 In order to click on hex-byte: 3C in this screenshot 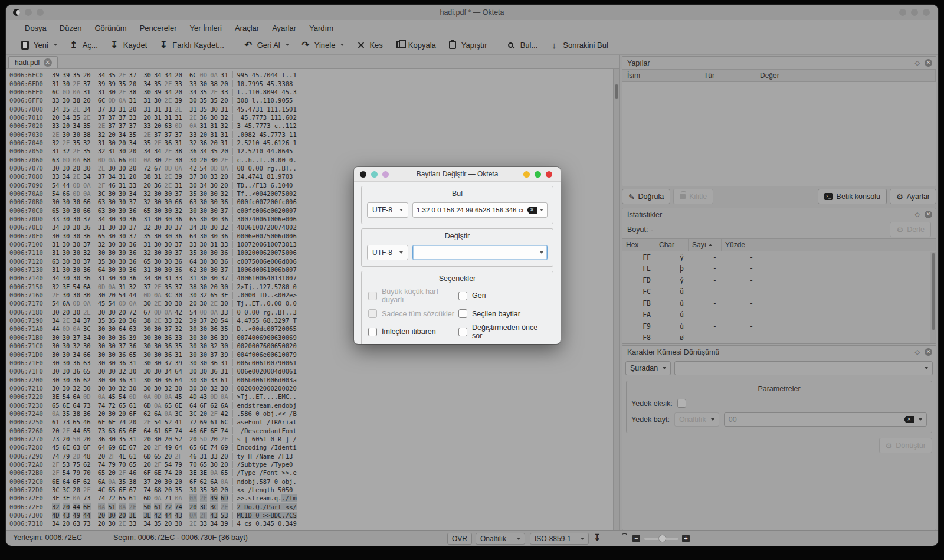, I will do `click(55, 490)`.